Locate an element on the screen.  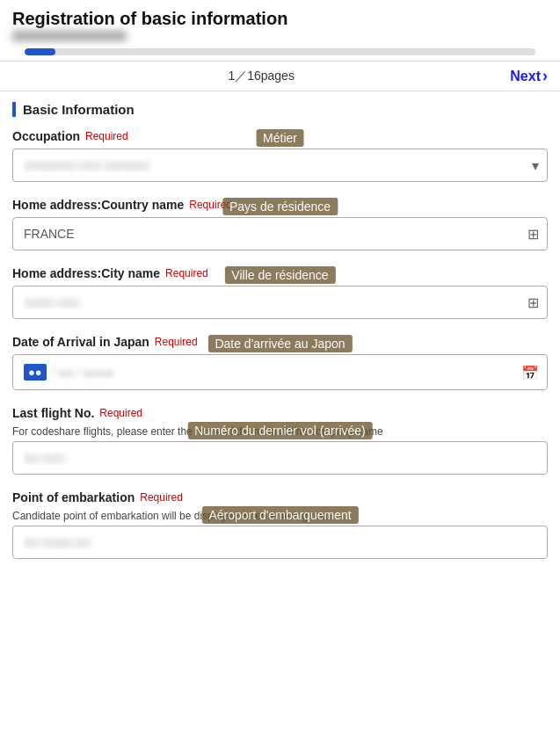
home-country-field-group: Home address:Country name Required Pays … is located at coordinates (280, 224).